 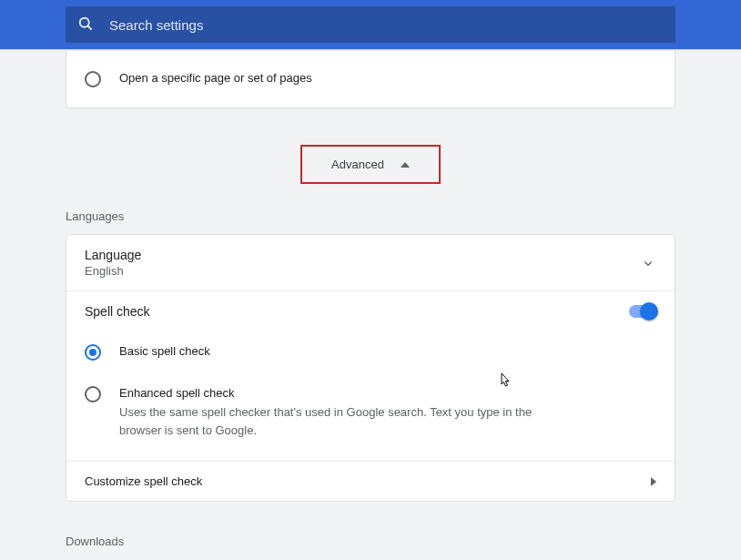 What do you see at coordinates (370, 25) in the screenshot?
I see `header-bar` at bounding box center [370, 25].